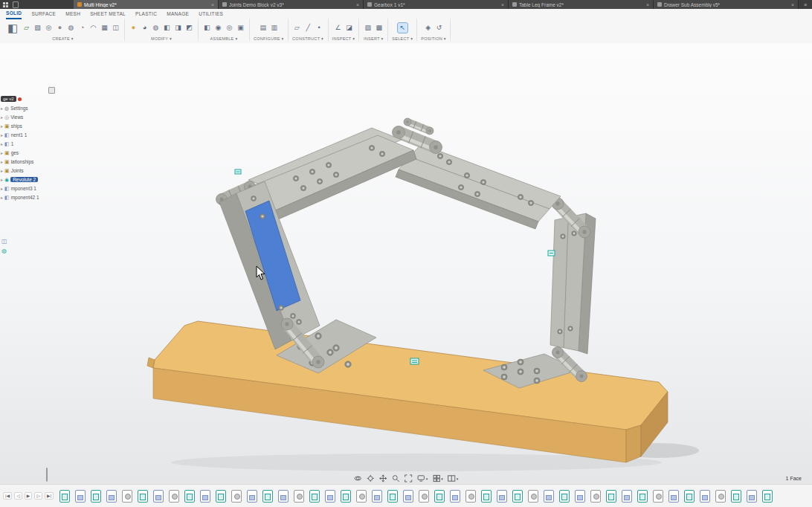 This screenshot has width=812, height=507. What do you see at coordinates (367, 28) in the screenshot?
I see `insert-mesh-icon: ▨` at bounding box center [367, 28].